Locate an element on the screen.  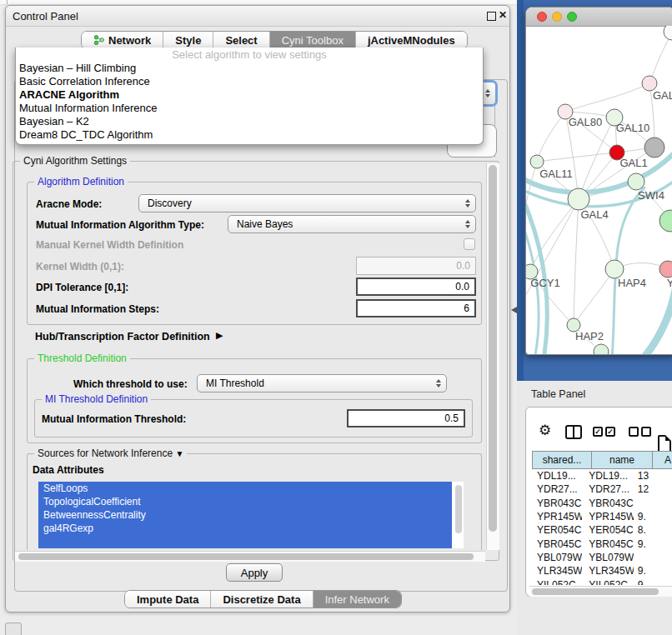
table-cell: YDR27... is located at coordinates (607, 489).